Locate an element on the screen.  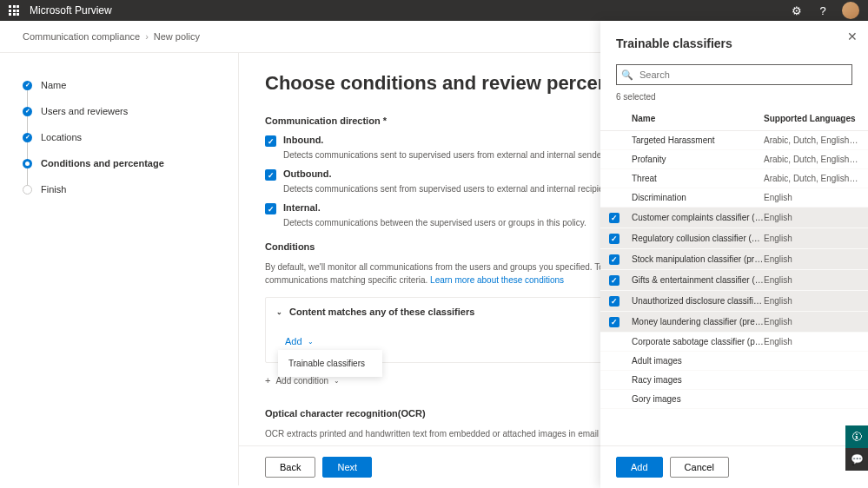
step-item: Users and reviewers is located at coordinates (119, 111).